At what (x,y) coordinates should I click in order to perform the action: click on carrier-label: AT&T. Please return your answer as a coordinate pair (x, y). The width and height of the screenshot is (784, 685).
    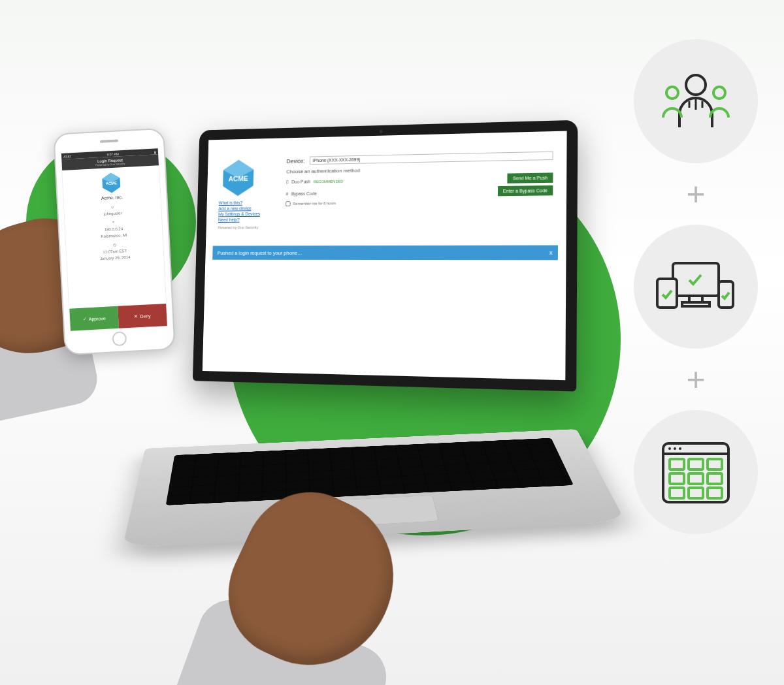
    Looking at the image, I should click on (68, 157).